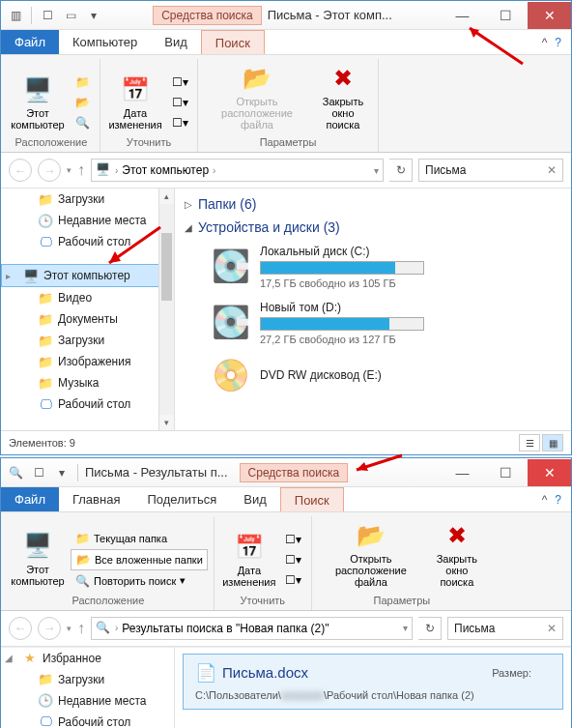 The image size is (572, 728). I want to click on group-location-label: Расположение, so click(108, 601).